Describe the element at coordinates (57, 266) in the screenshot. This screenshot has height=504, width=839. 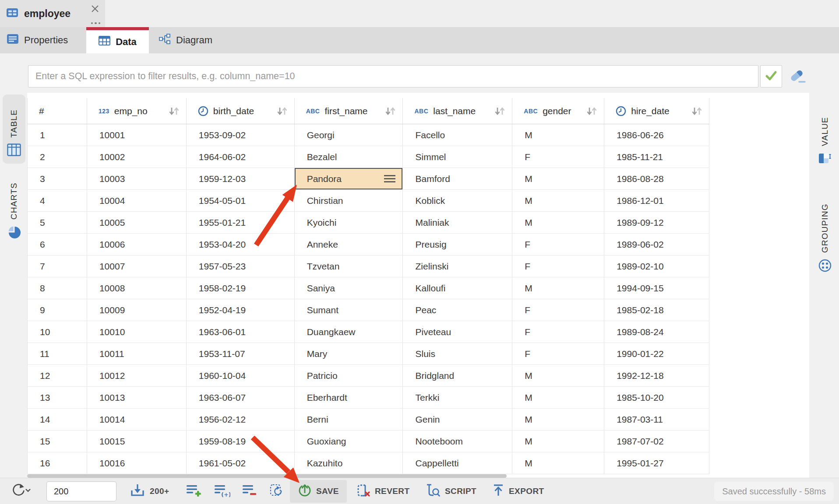
I see `row-number-cell: 7` at that location.